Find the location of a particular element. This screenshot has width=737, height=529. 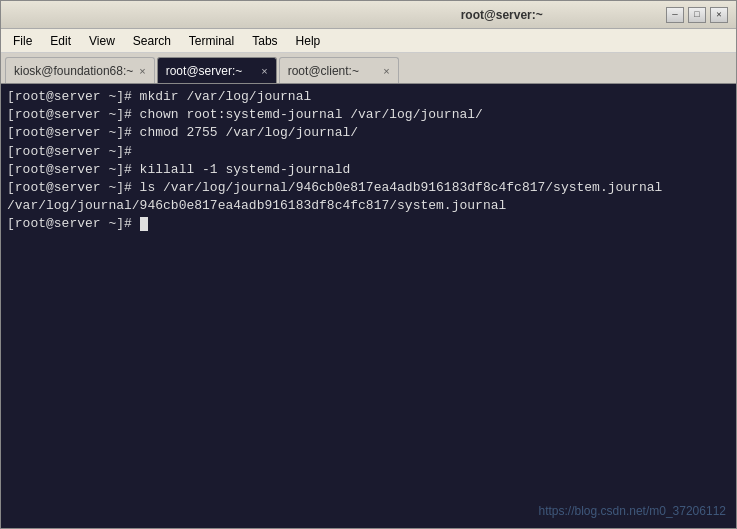

menu-item-search: Search is located at coordinates (152, 41).